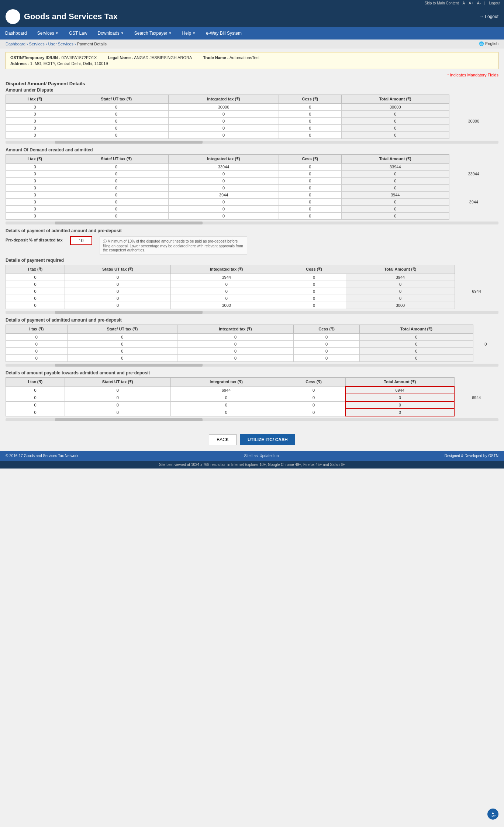  I want to click on back-button: BACK, so click(223, 440).